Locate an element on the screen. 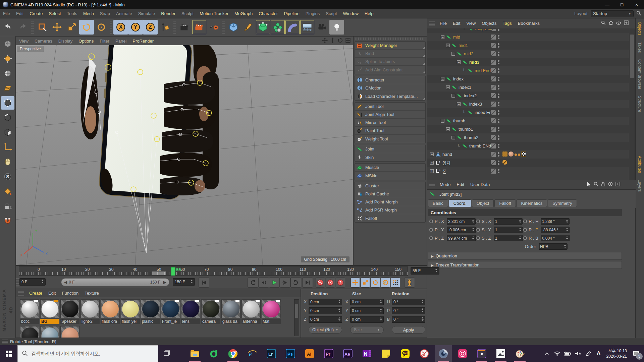 Image resolution: width=644 pixels, height=362 pixels. lock-y-axis-icon: Y is located at coordinates (136, 27).